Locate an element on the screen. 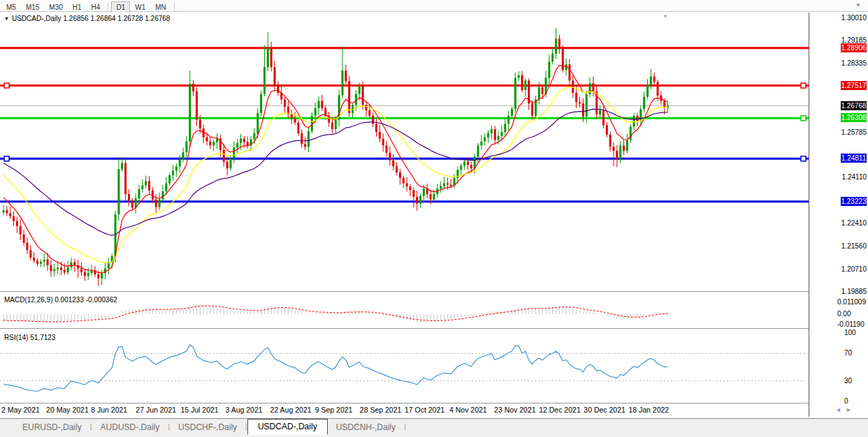 The height and width of the screenshot is (437, 868). rsi-scale-label: 0 is located at coordinates (846, 401).